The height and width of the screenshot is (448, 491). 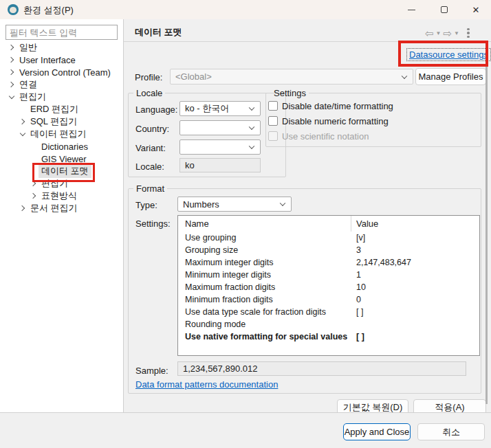 I want to click on type-label: Type:, so click(x=146, y=205).